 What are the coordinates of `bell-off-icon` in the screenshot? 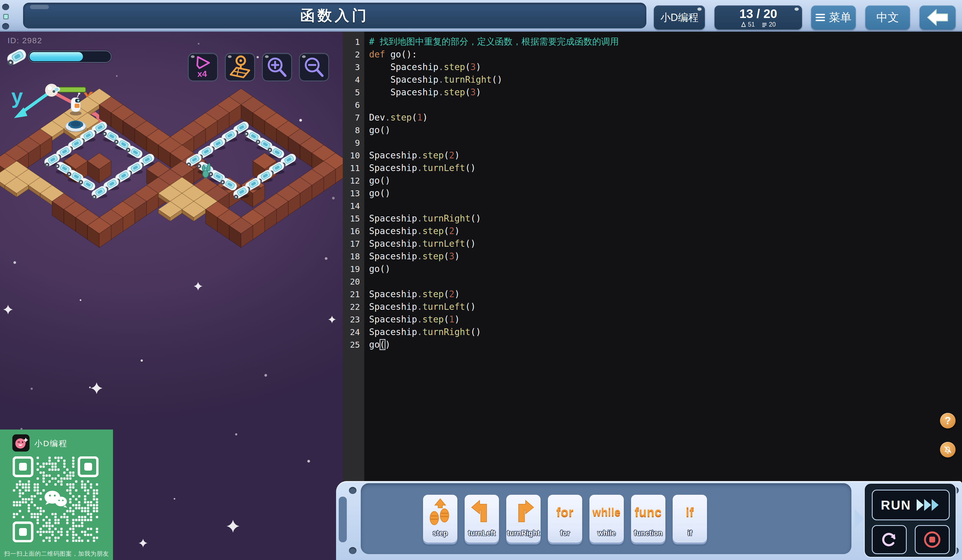 It's located at (948, 450).